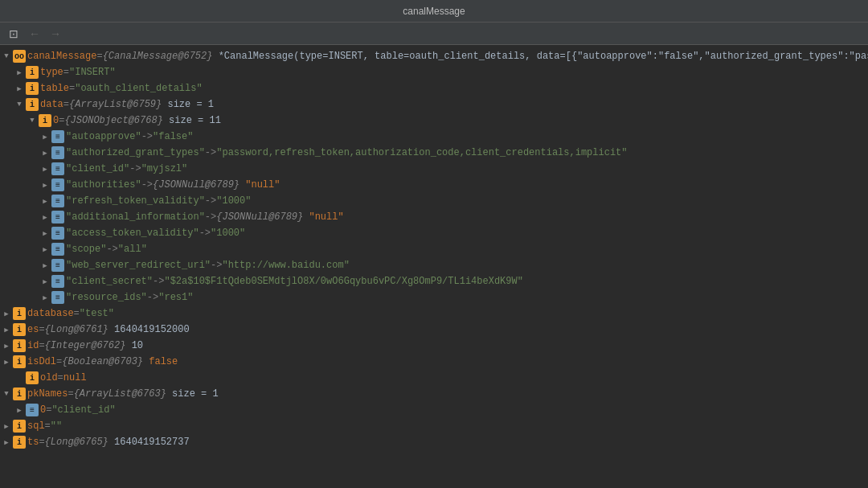 Image resolution: width=868 pixels, height=488 pixels. I want to click on expand-icon-data, so click(19, 105).